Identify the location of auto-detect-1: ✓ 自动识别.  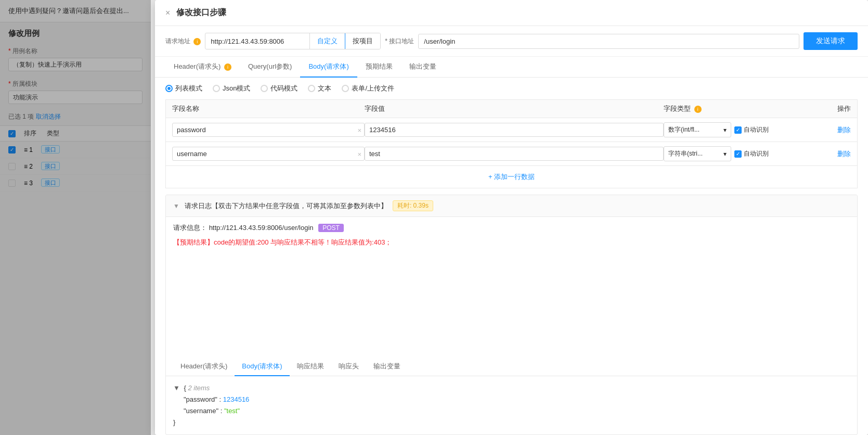
(752, 130).